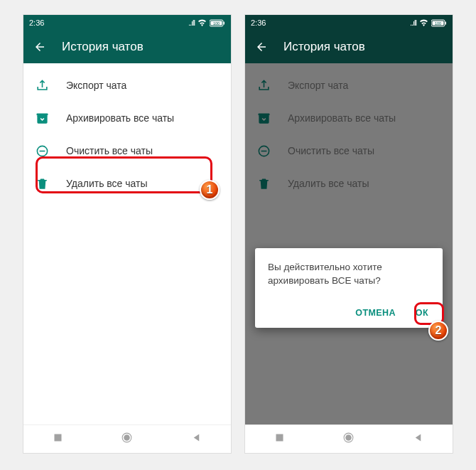 This screenshot has height=470, width=476. Describe the element at coordinates (120, 118) in the screenshot. I see `menu-item-label: Архивировать все чаты` at that location.